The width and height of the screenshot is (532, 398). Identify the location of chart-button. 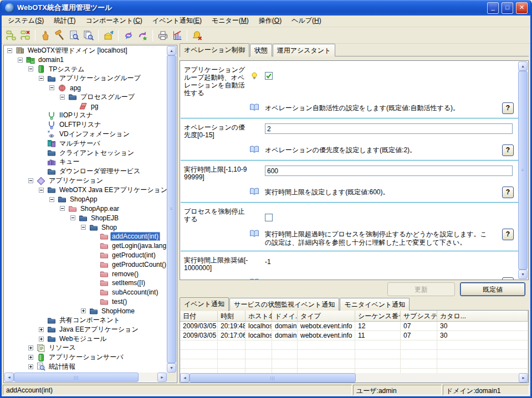
(177, 35).